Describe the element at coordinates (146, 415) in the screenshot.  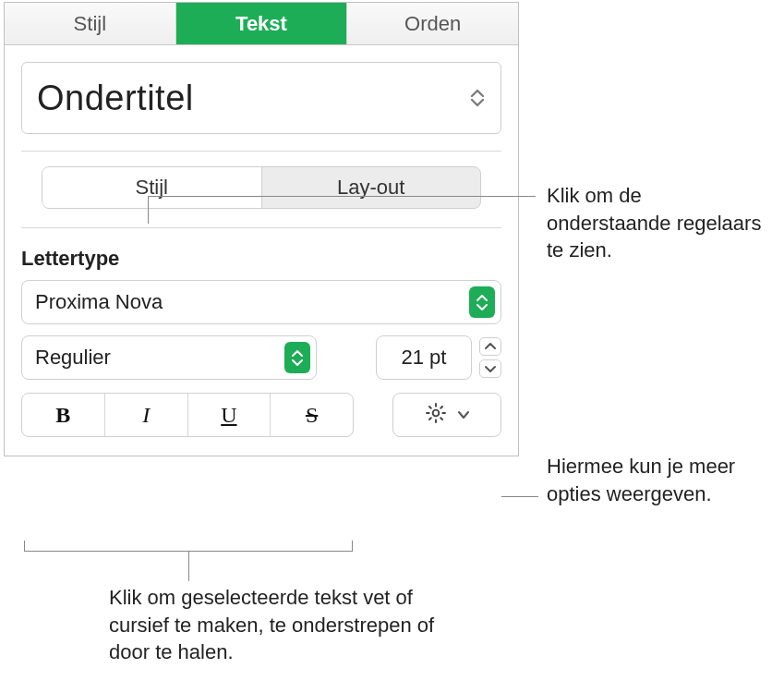
I see `italic-button: I` at that location.